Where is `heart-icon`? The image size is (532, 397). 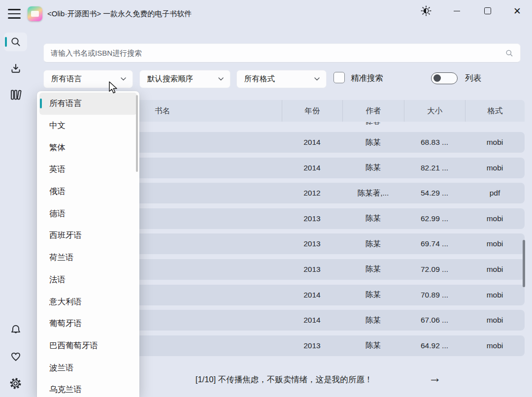
heart-icon is located at coordinates (16, 357).